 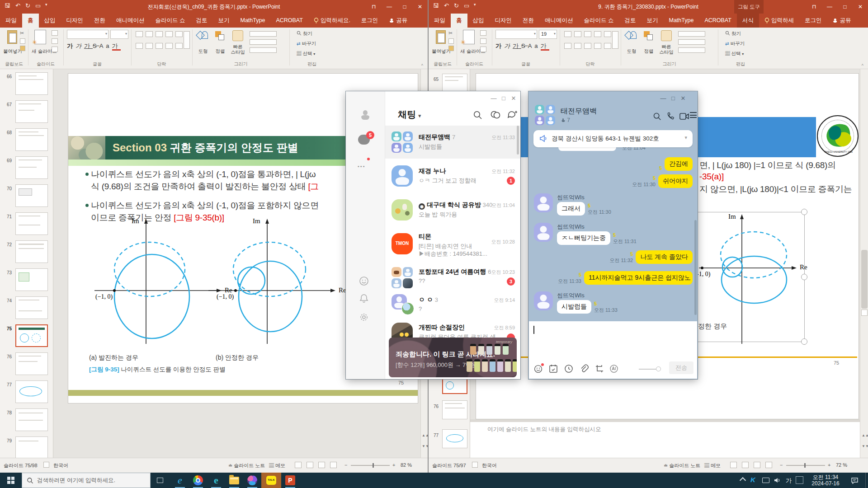 I want to click on tell-me-box: 입력하세, so click(x=779, y=21).